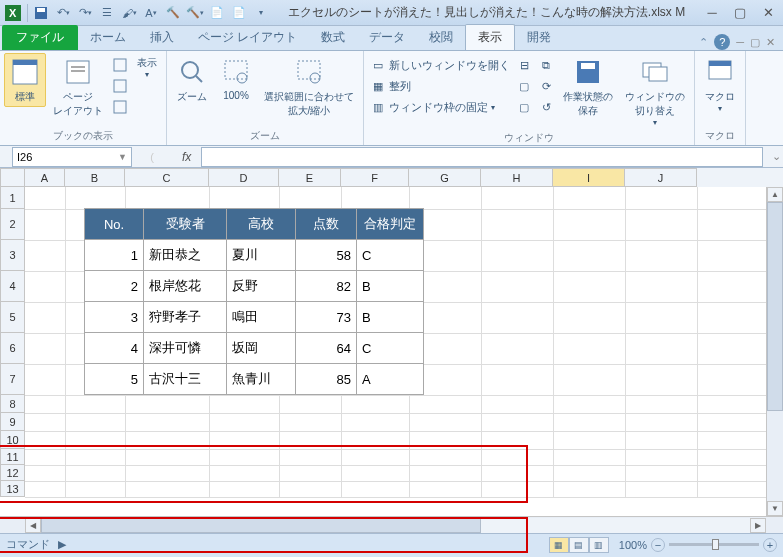 Image resolution: width=783 pixels, height=557 pixels. I want to click on row-header-6: 6, so click(12, 348).